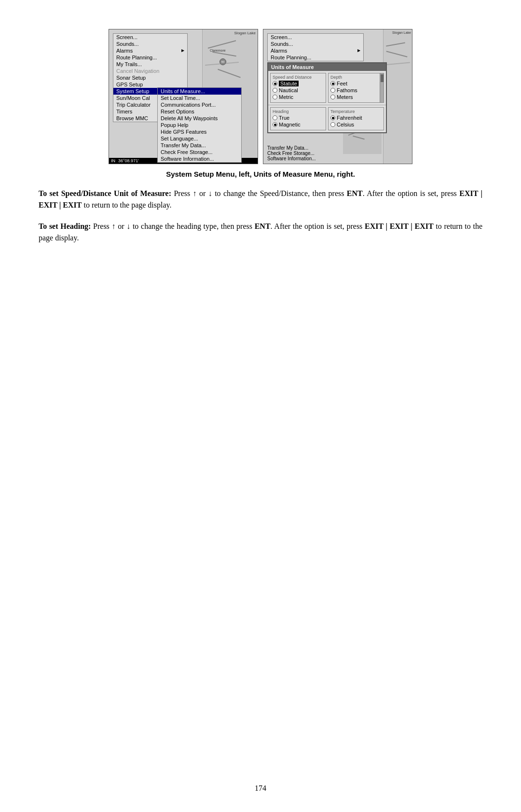  What do you see at coordinates (200, 145) in the screenshot?
I see `submenu-transfer: Transfer My Data...` at bounding box center [200, 145].